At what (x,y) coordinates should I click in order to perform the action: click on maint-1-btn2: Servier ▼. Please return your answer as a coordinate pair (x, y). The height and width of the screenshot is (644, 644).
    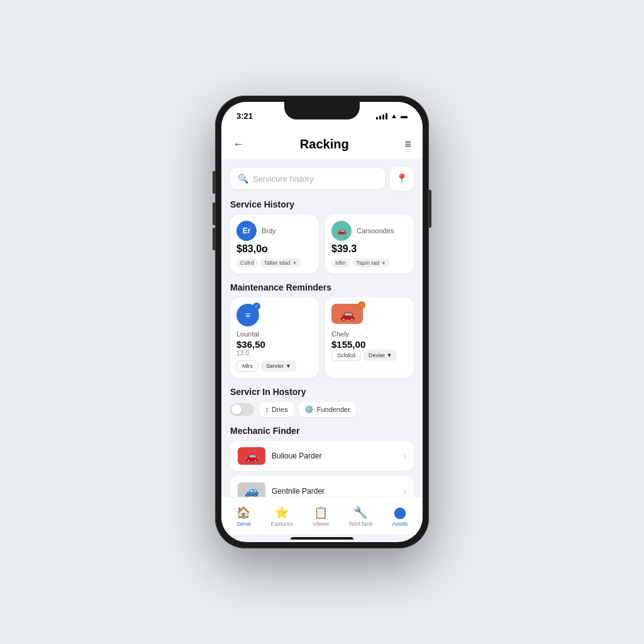
    Looking at the image, I should click on (279, 366).